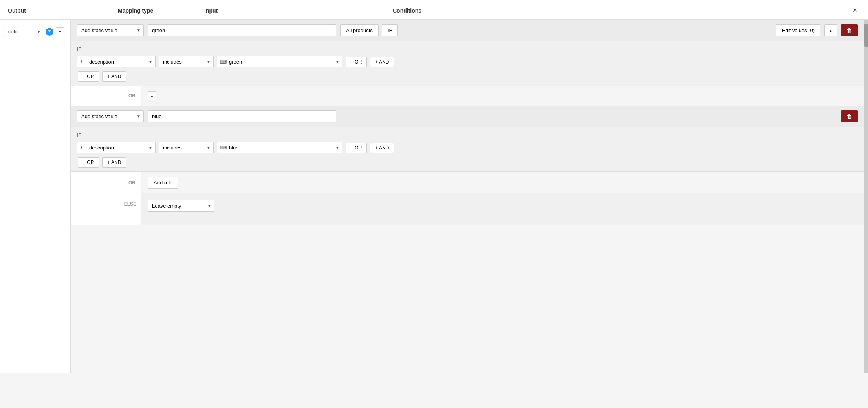 The width and height of the screenshot is (868, 408). I want to click on rule1-mapping-select-wrapper: Add static value Add dynamic value Copy …, so click(110, 31).